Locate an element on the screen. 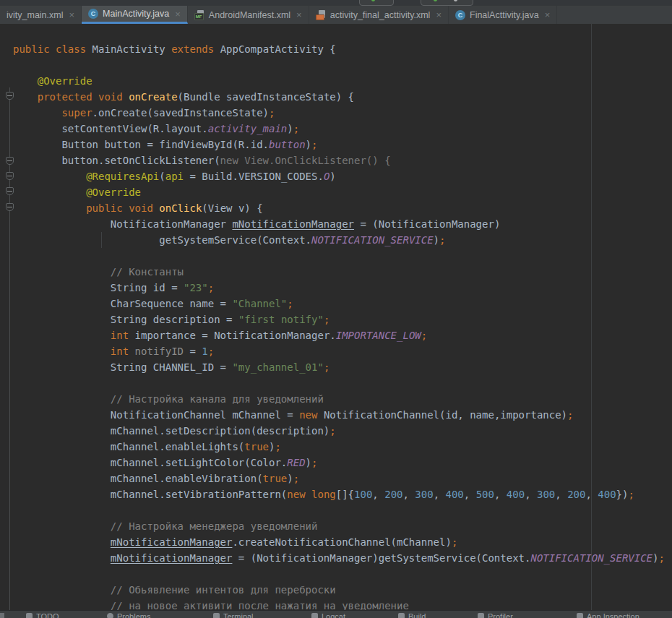  code-line: int importance = NotificationManager.IMP… is located at coordinates (343, 335).